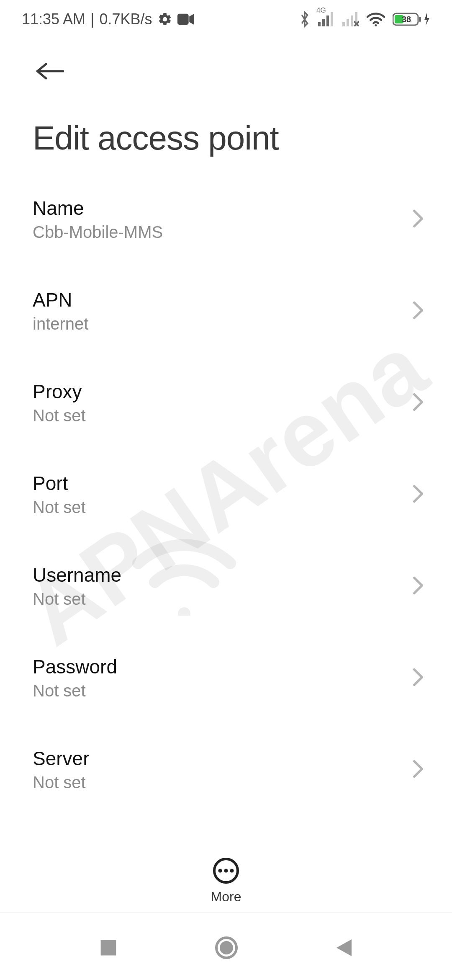 The image size is (452, 980). I want to click on row-label: Server, so click(218, 758).